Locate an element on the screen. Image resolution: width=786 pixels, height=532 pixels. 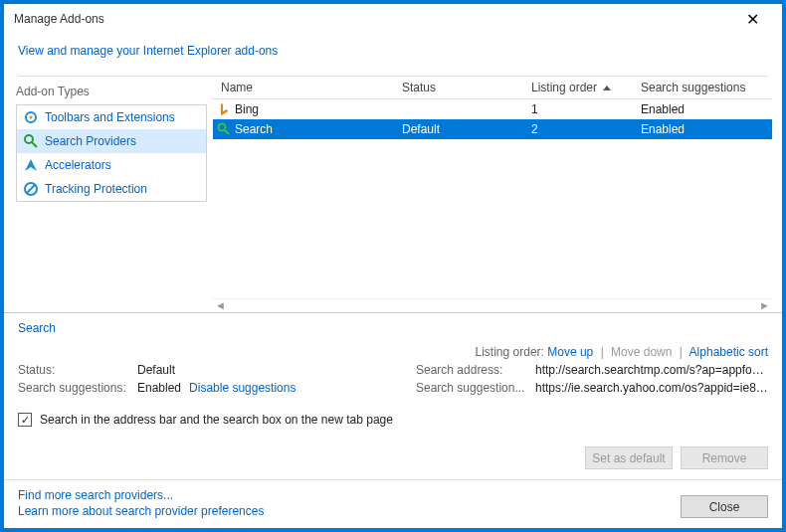
close-icon: ✕ is located at coordinates (752, 20).